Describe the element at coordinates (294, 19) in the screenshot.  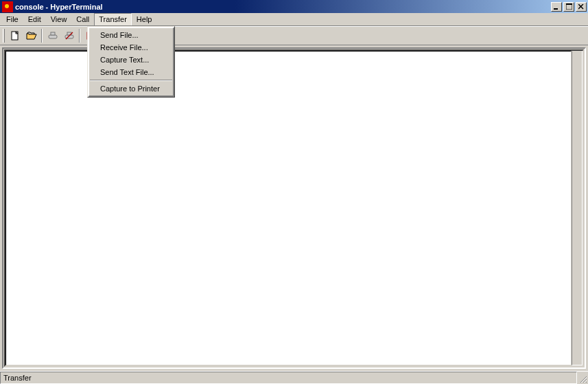
I see `menu-bar: File Edit View Call Transfer Help` at that location.